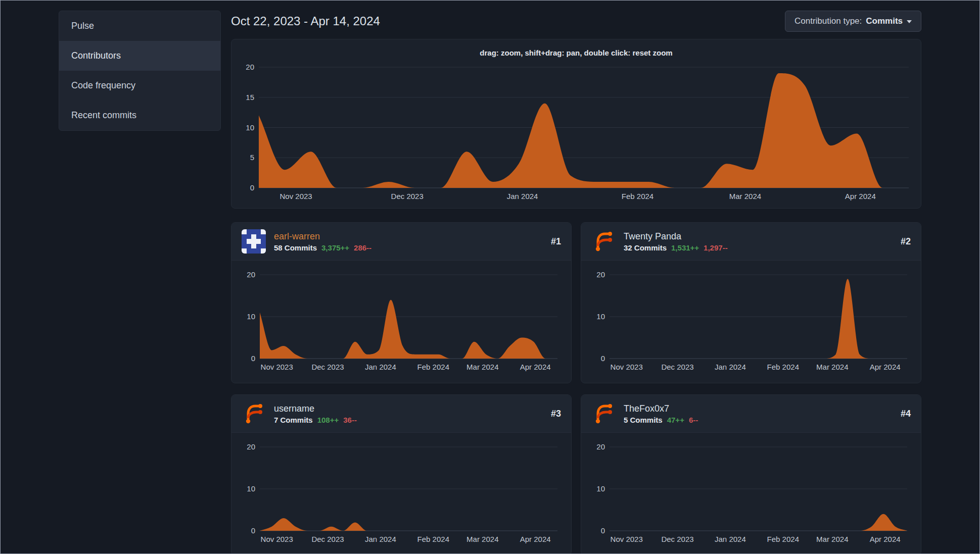  What do you see at coordinates (139, 71) in the screenshot?
I see `activity-menu: Pulse Contributors Code frequency Recent…` at bounding box center [139, 71].